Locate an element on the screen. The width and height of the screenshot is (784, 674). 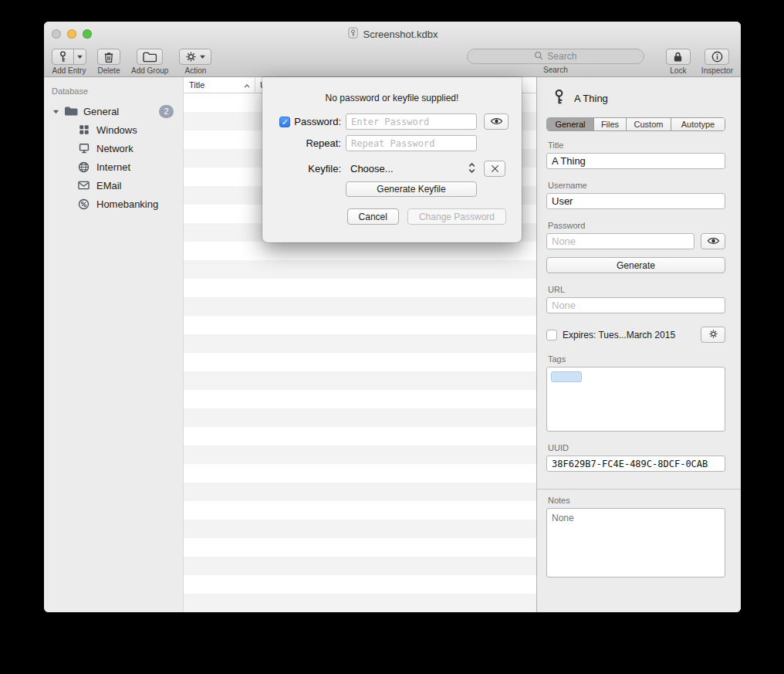
dialog-keyfile-label: Keyfile: is located at coordinates (324, 168).